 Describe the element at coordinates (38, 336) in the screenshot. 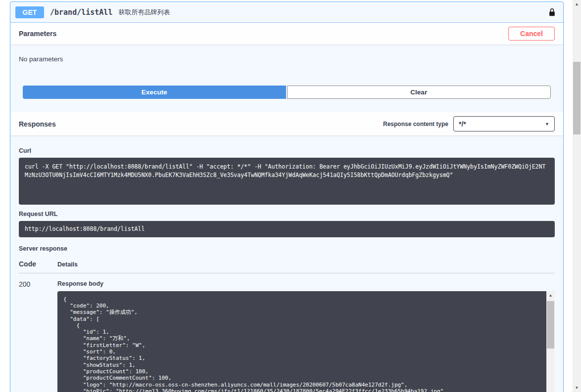

I see `status-code: 200` at that location.